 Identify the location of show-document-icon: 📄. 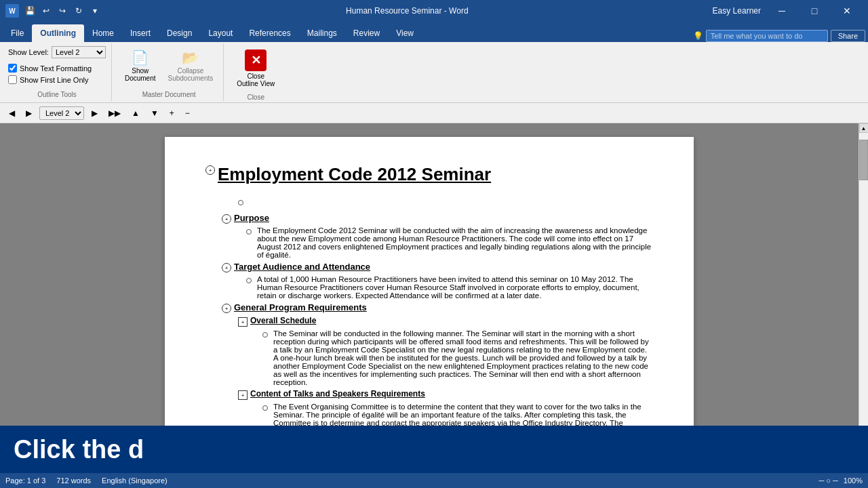
(140, 58).